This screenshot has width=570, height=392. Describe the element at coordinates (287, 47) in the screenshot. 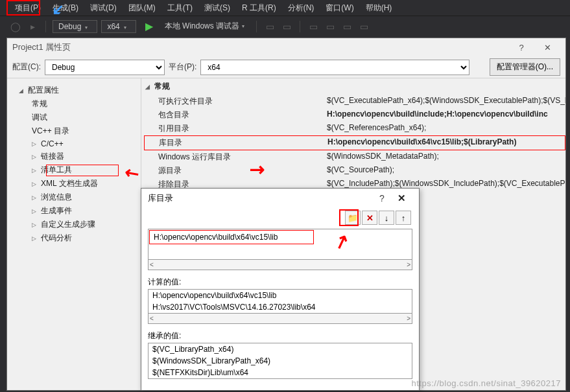

I see `dialog-titlebar: Project1 属性页 ? ✕` at that location.